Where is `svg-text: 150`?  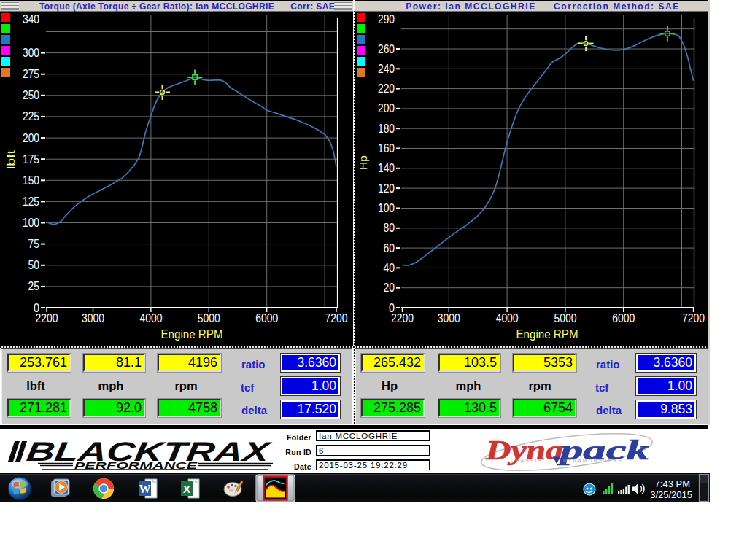 svg-text: 150 is located at coordinates (31, 181).